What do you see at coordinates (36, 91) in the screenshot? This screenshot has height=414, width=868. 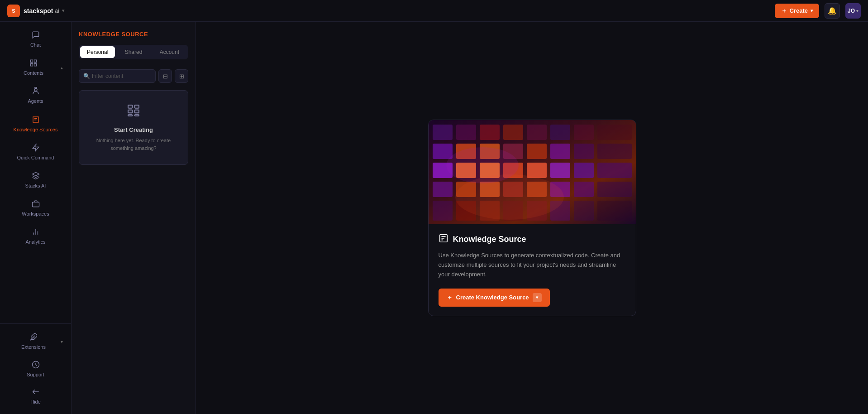 I see `agents-icon` at bounding box center [36, 91].